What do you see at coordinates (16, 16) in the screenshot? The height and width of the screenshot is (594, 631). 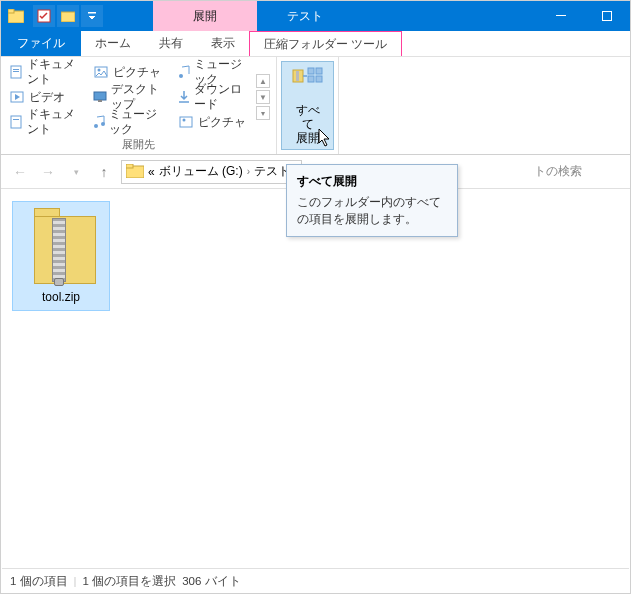 I see `app-icon` at bounding box center [16, 16].